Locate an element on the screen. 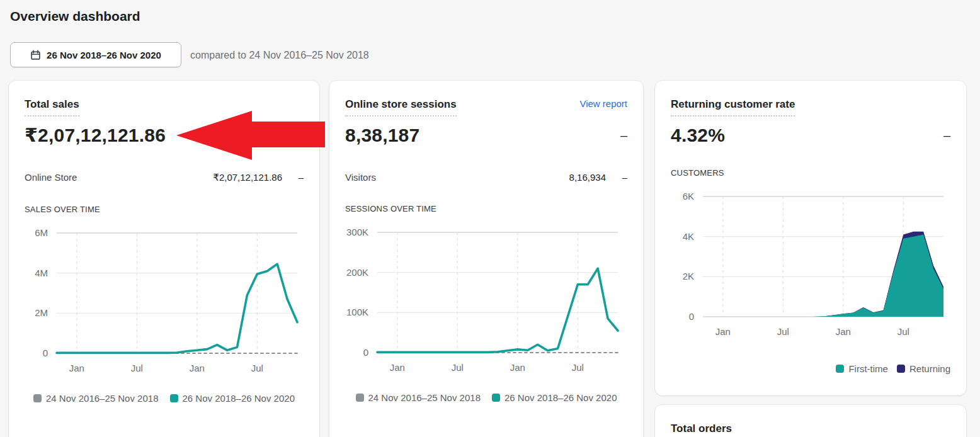 This screenshot has height=437, width=980. customers-label: CUSTOMERS is located at coordinates (811, 173).